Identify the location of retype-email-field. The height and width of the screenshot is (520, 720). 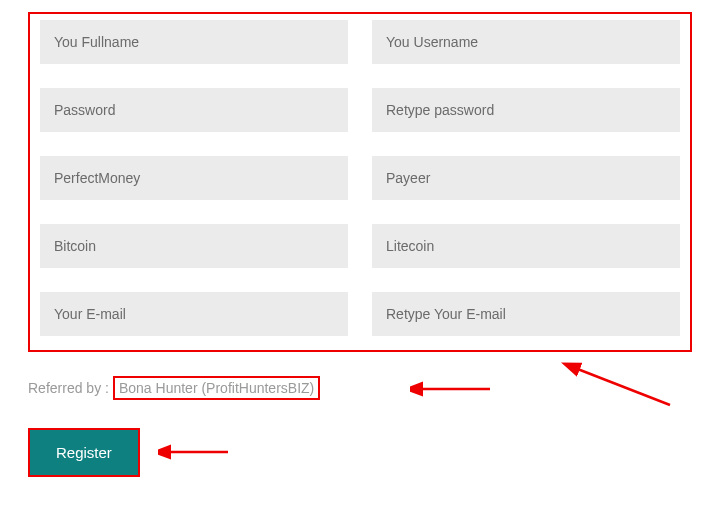
(526, 314).